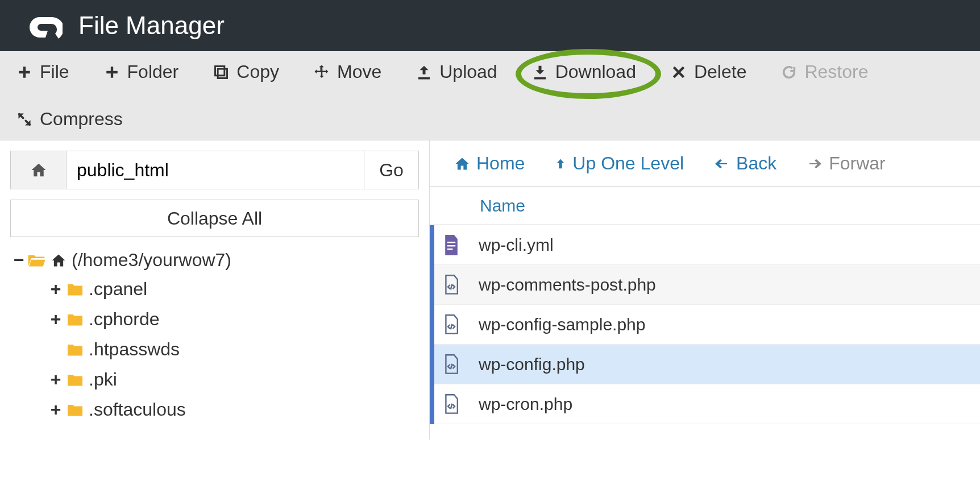 The image size is (980, 489). Describe the element at coordinates (707, 364) in the screenshot. I see `file-row: wp-config.php` at that location.